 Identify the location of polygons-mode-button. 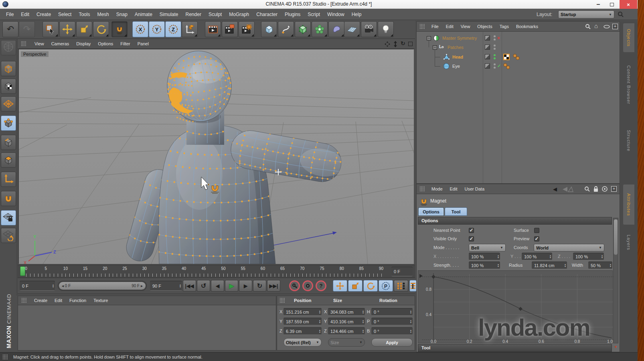
(8, 160).